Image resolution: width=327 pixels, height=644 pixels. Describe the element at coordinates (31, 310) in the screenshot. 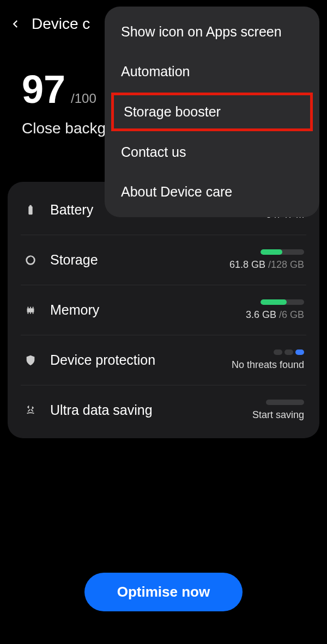

I see `memory-icon` at that location.